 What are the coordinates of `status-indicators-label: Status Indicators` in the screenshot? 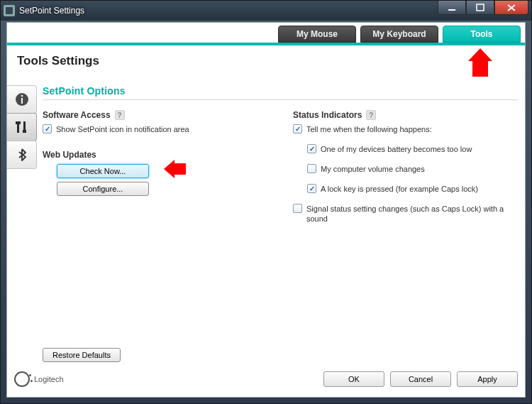 It's located at (328, 115).